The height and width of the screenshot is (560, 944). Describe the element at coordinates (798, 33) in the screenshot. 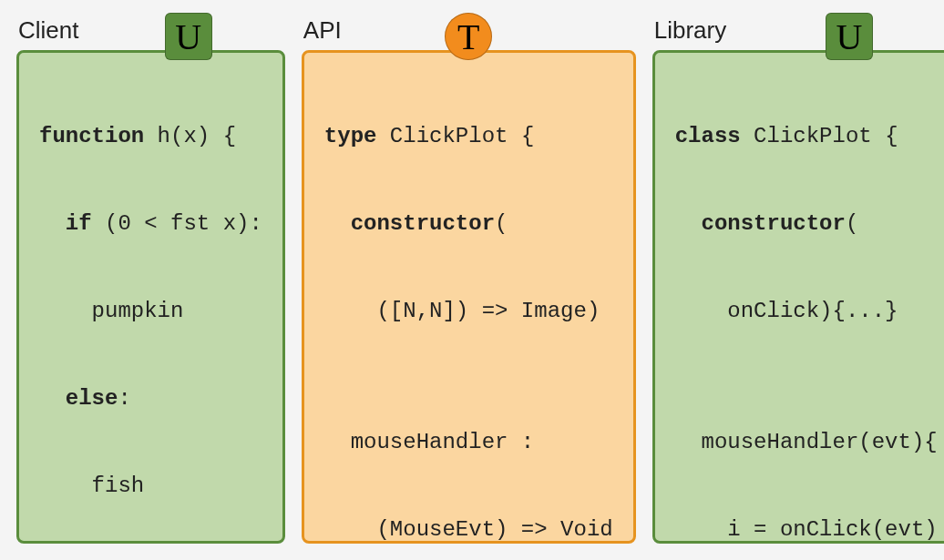

I see `library-header: Library` at that location.